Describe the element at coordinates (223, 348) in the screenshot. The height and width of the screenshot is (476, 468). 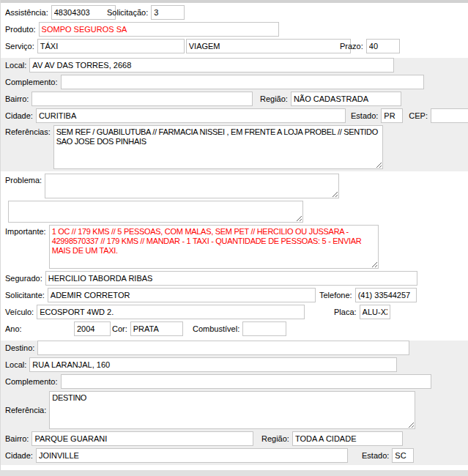
I see `destino-input` at that location.